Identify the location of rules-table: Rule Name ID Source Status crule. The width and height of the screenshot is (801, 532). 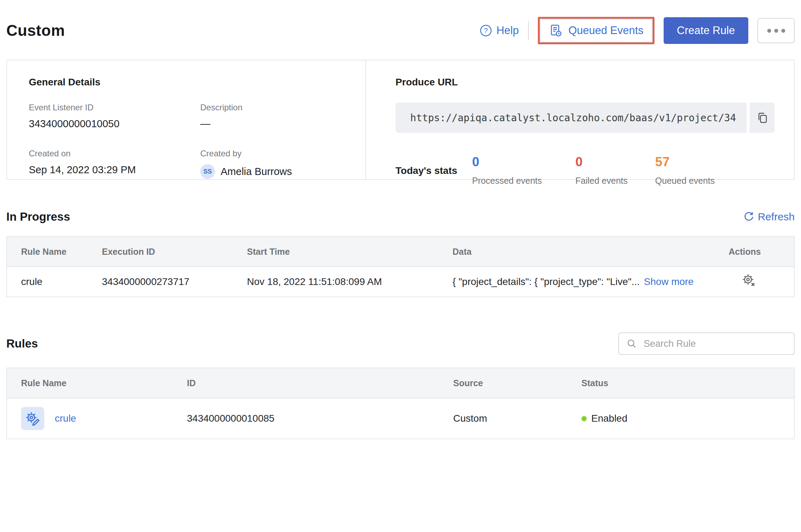
(400, 403).